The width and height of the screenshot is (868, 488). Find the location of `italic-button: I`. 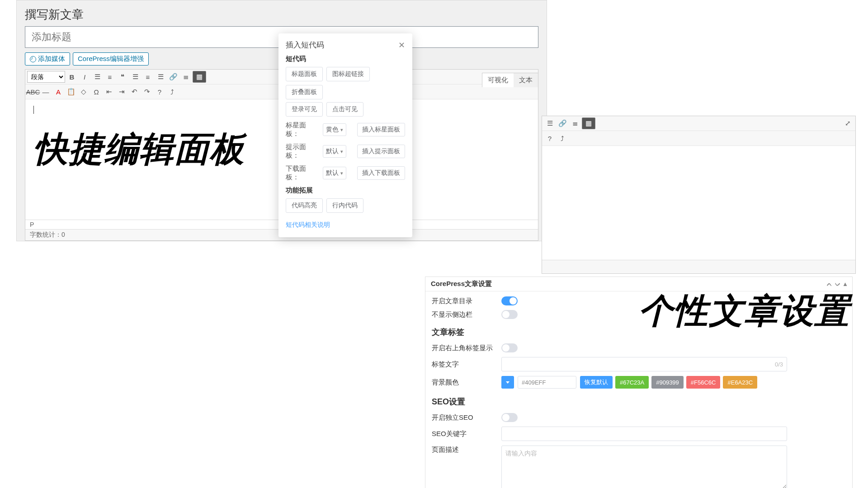

italic-button: I is located at coordinates (85, 77).